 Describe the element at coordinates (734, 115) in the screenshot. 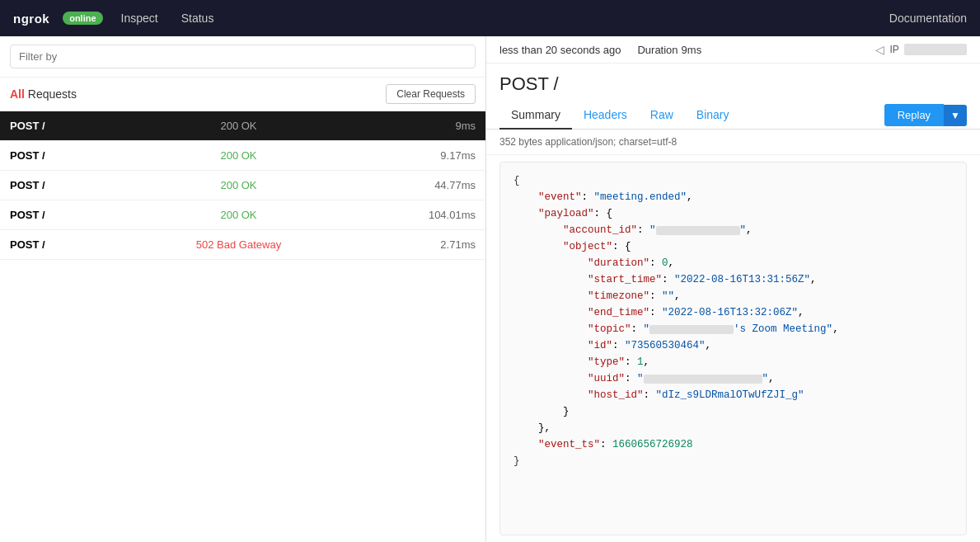

I see `tabs-bar: Summary Headers Raw Binary Replay ▼` at that location.